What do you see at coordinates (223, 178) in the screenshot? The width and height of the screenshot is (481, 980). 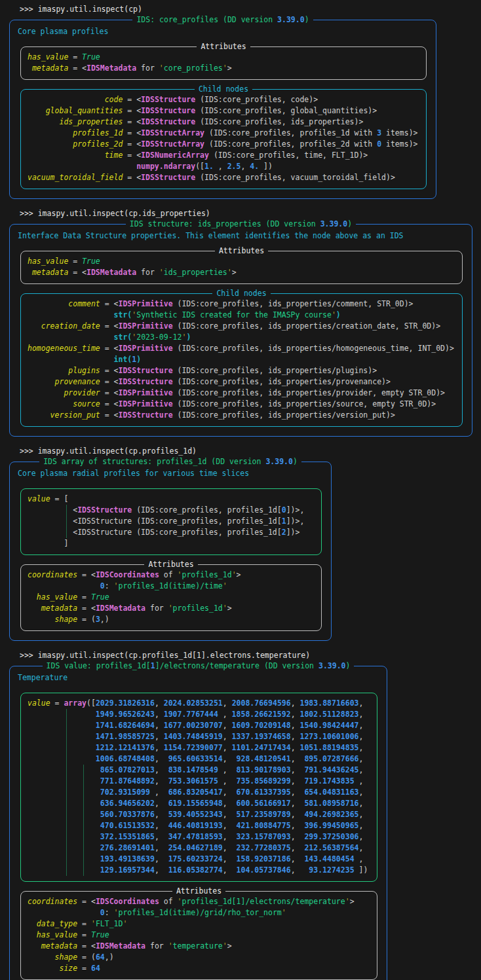 I see `output-line: vacuum_toroidal_field = <IDSStructure (I…` at bounding box center [223, 178].